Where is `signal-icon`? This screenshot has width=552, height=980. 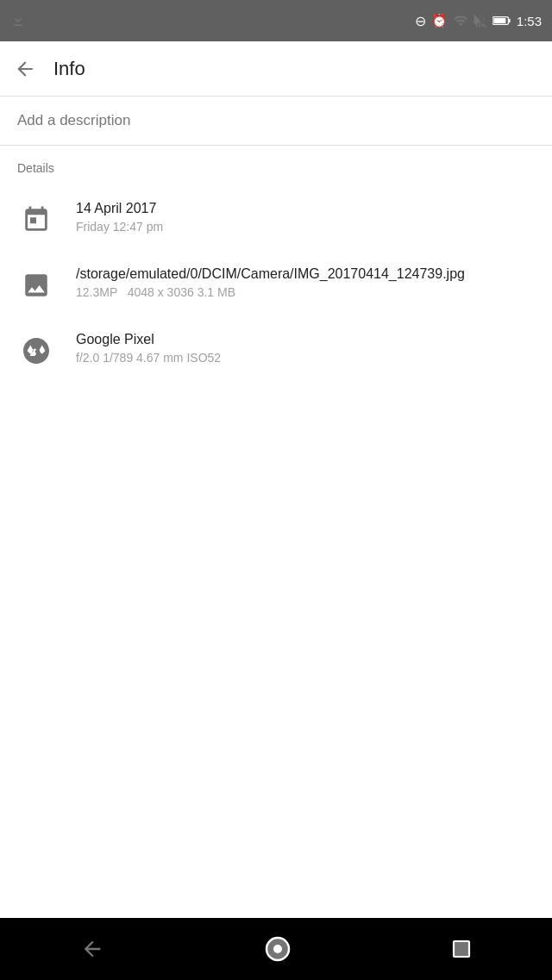 signal-icon is located at coordinates (480, 21).